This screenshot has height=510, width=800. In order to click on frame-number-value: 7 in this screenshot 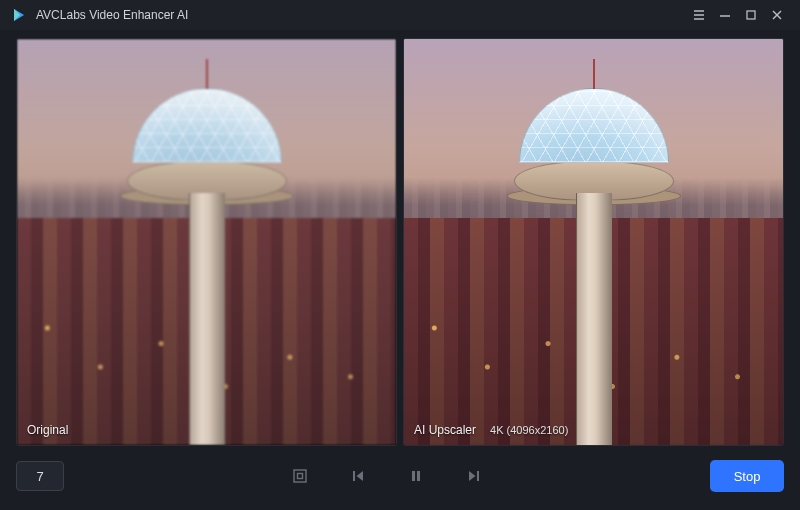, I will do `click(40, 476)`.